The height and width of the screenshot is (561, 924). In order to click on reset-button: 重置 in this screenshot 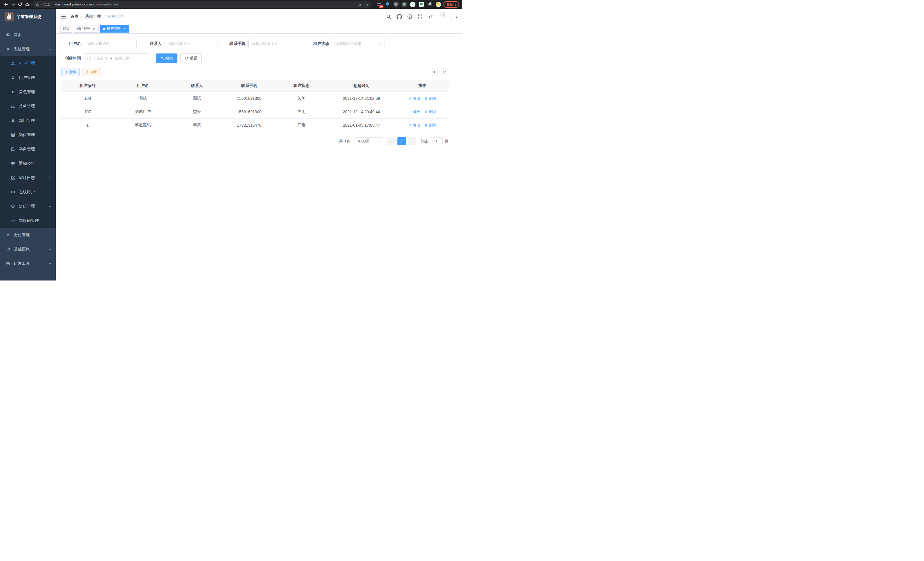, I will do `click(191, 58)`.